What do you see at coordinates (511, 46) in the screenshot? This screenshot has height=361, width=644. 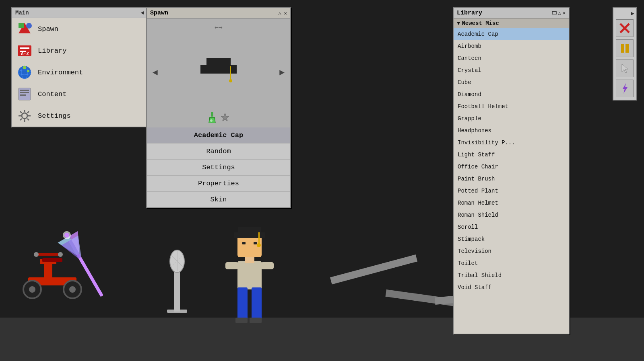 I see `library-item-airbomb: Airbomb` at bounding box center [511, 46].